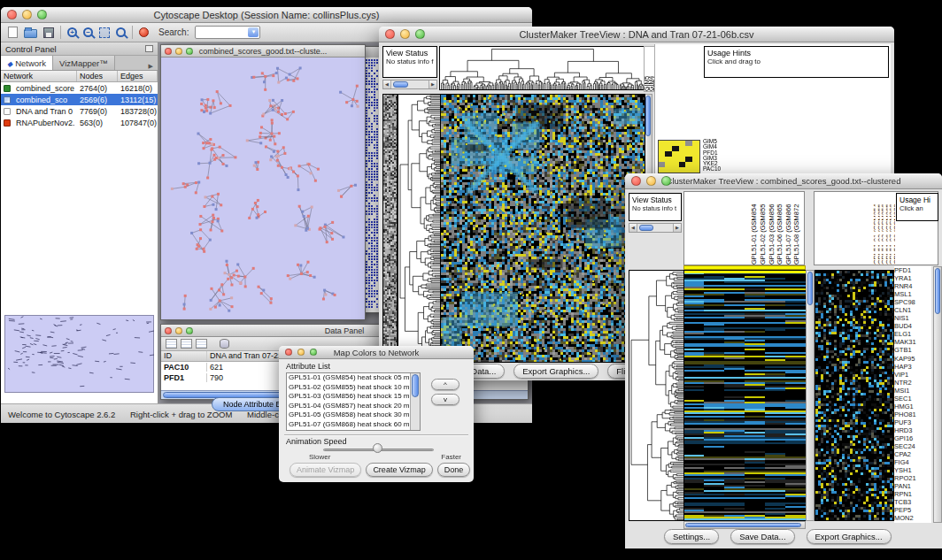  I want to click on open-session-icon, so click(30, 34).